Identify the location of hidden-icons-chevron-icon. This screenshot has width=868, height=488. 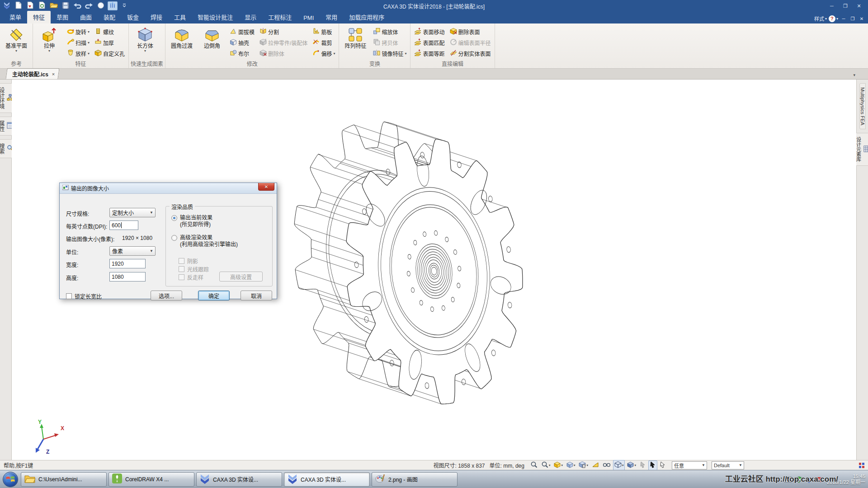
(778, 479).